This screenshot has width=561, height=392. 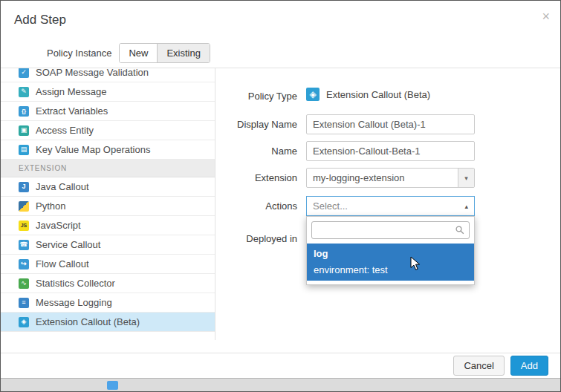 I want to click on policy-instance-label: Policy Instance, so click(x=79, y=53).